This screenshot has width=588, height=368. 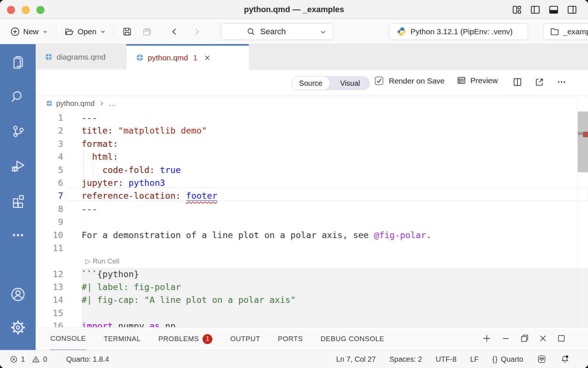 I want to click on split-editor-button, so click(x=517, y=83).